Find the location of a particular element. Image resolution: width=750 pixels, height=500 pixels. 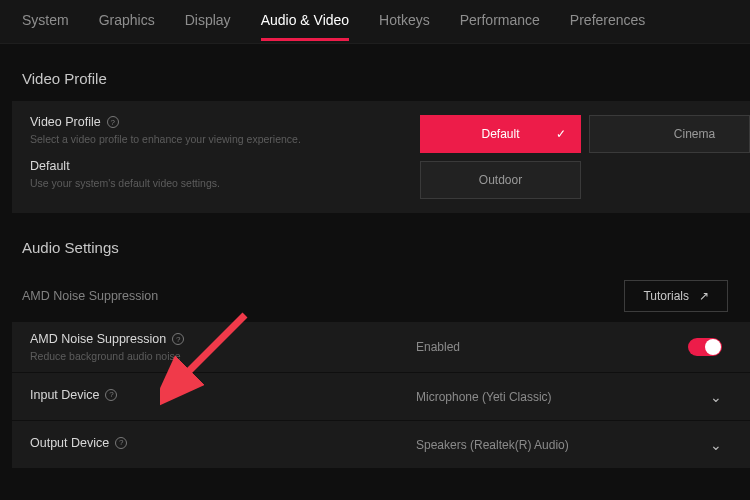

input-label-row: Input Device ? is located at coordinates (215, 395).